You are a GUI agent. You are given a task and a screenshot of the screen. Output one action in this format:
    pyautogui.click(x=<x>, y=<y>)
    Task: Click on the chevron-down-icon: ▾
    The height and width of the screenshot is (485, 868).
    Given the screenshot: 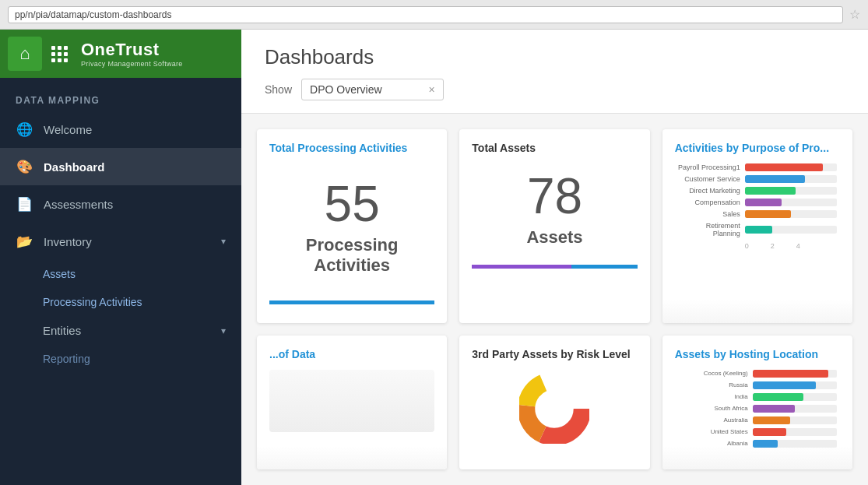 What is the action you would take?
    pyautogui.click(x=223, y=241)
    